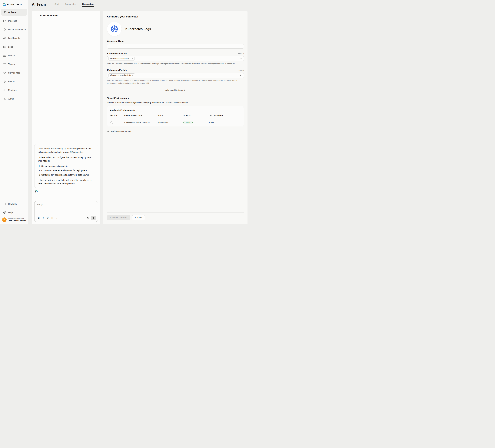 This screenshot has width=495, height=448. What do you see at coordinates (176, 17) in the screenshot?
I see `configure-heading: Configure your connector` at bounding box center [176, 17].